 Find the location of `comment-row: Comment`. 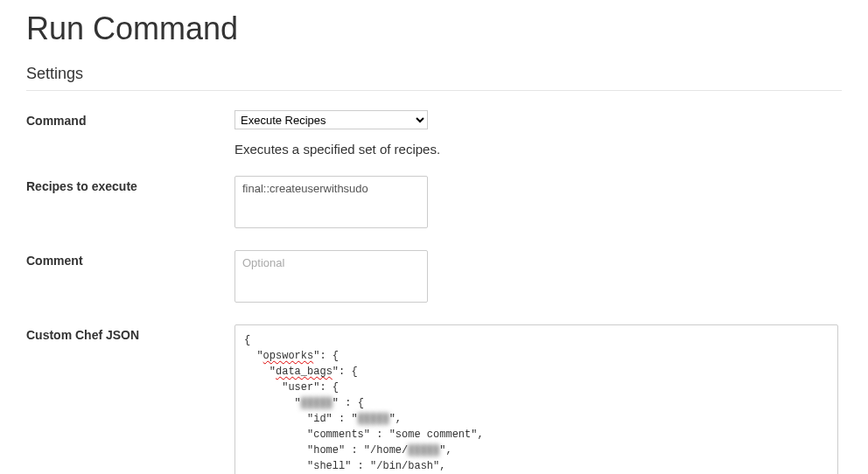

comment-row: Comment is located at coordinates (434, 278).